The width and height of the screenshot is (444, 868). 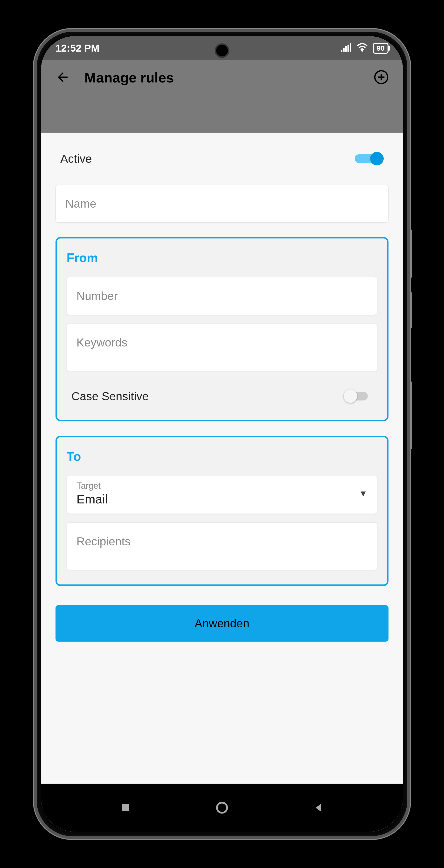 What do you see at coordinates (222, 623) in the screenshot?
I see `apply-button: Anwenden` at bounding box center [222, 623].